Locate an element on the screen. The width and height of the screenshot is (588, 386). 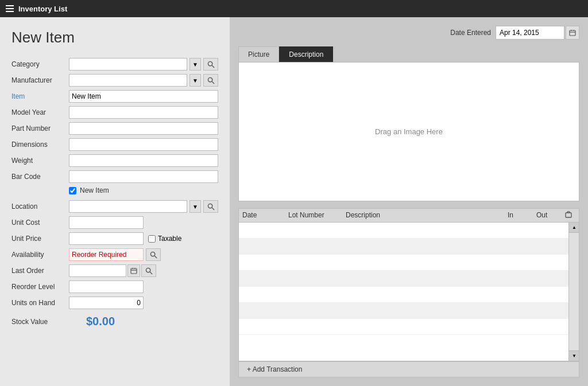
manufacturer-input is located at coordinates (128, 80).